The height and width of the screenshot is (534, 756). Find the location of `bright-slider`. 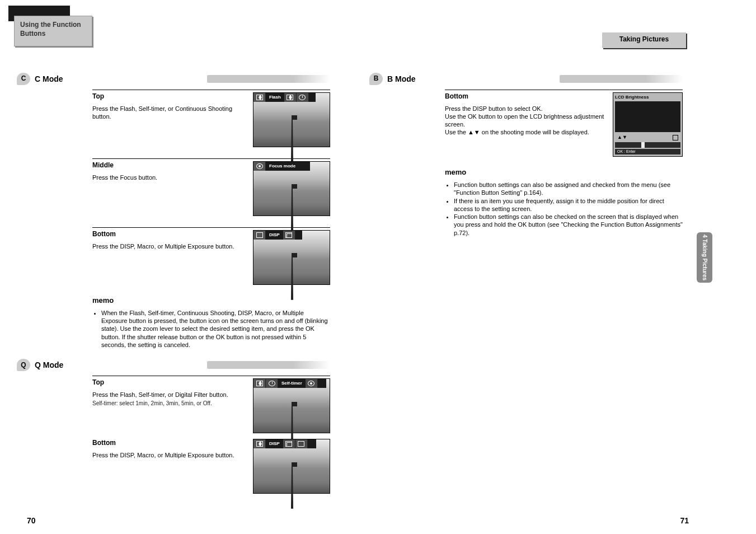

bright-slider is located at coordinates (648, 145).